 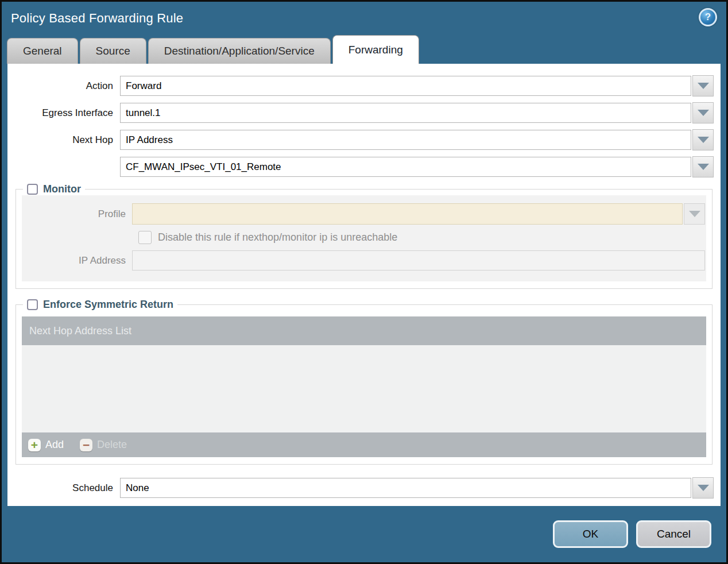 I want to click on schedule-input, so click(x=405, y=488).